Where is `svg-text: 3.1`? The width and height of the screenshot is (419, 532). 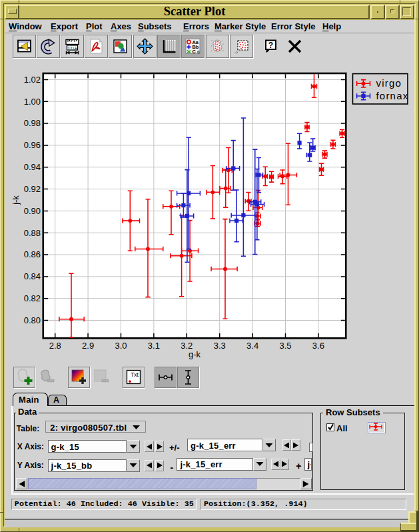 svg-text: 3.1 is located at coordinates (154, 345).